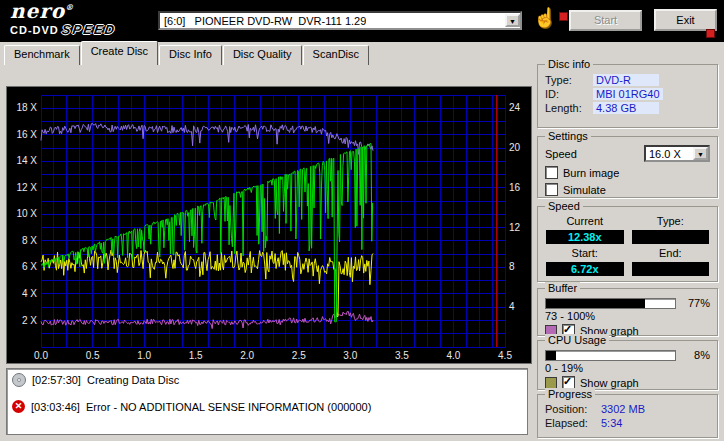  What do you see at coordinates (569, 80) in the screenshot?
I see `disc-type-label: Type:` at bounding box center [569, 80].